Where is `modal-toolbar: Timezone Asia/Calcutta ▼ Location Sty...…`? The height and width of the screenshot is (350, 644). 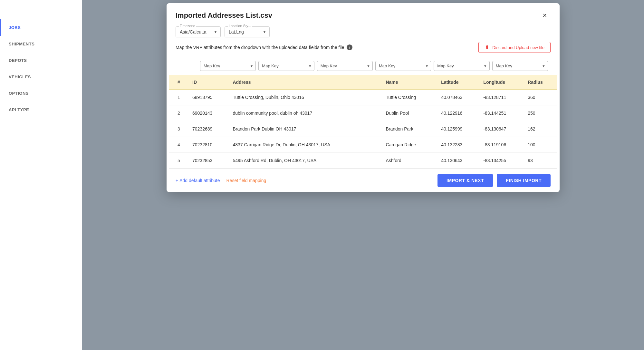 modal-toolbar: Timezone Asia/Calcutta ▼ Location Sty...… is located at coordinates (363, 34).